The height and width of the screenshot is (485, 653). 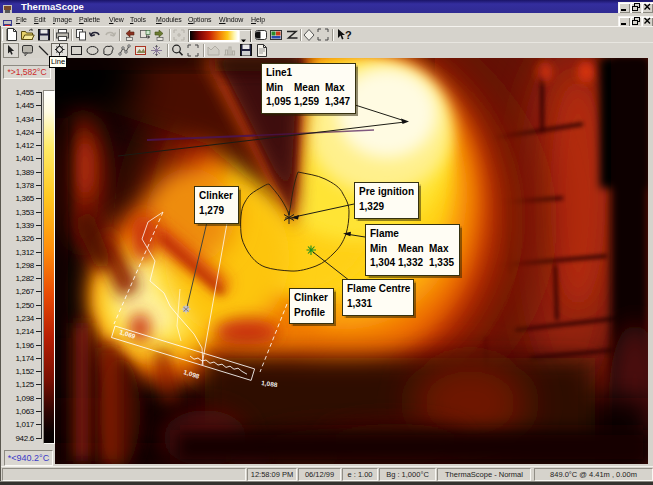 I want to click on svg-text: 1,088, so click(x=270, y=384).